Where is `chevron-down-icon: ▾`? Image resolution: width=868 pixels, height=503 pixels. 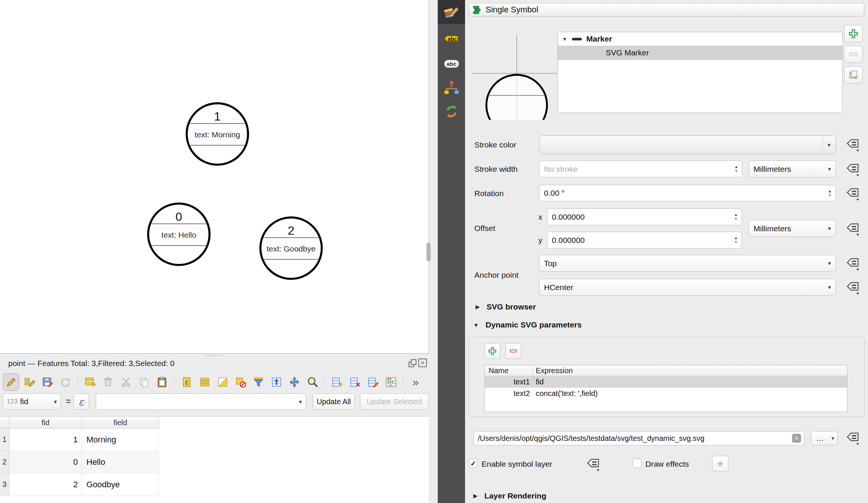 chevron-down-icon: ▾ is located at coordinates (829, 145).